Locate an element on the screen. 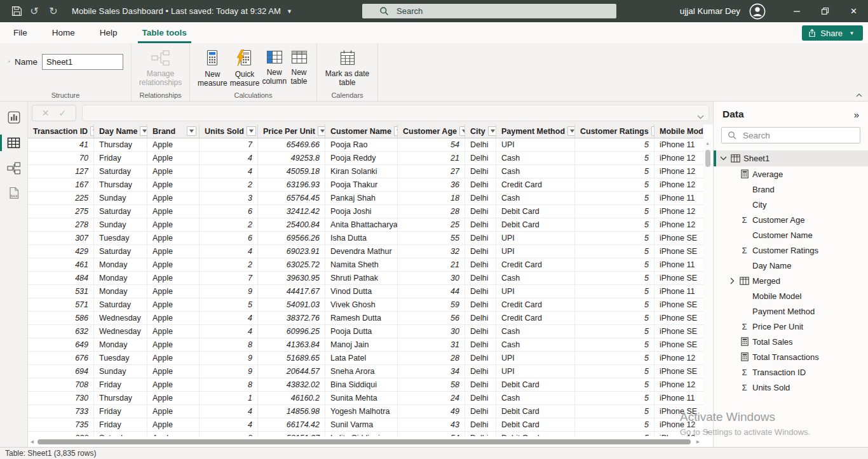 The image size is (868, 459). cell-customer-age: 30 is located at coordinates (431, 278).